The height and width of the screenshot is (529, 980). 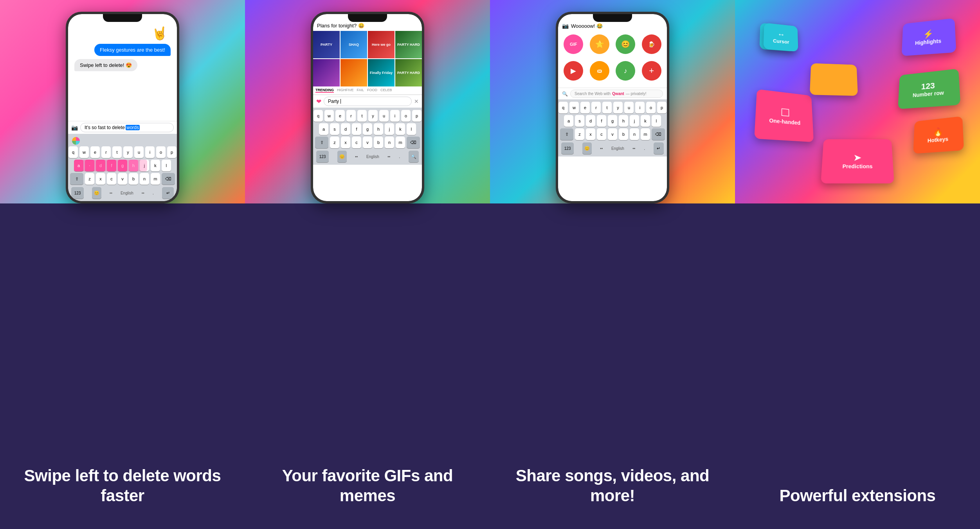 What do you see at coordinates (400, 129) in the screenshot?
I see `kb2-k: k` at bounding box center [400, 129].